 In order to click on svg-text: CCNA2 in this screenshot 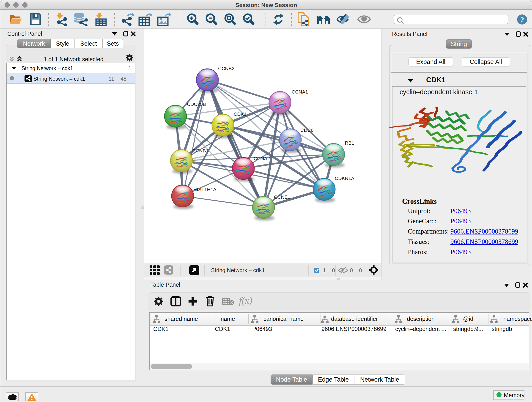, I will do `click(262, 159)`.